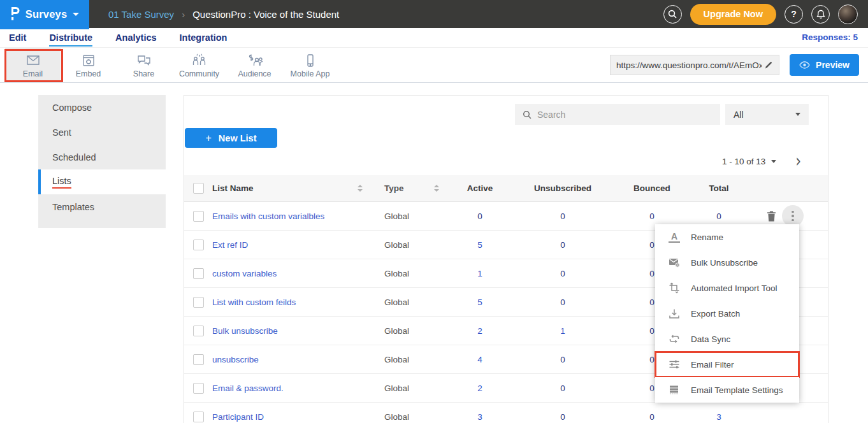  Describe the element at coordinates (727, 262) in the screenshot. I see `menu-item-bulk-unsubscribe: Bulk Unsubscribe` at that location.